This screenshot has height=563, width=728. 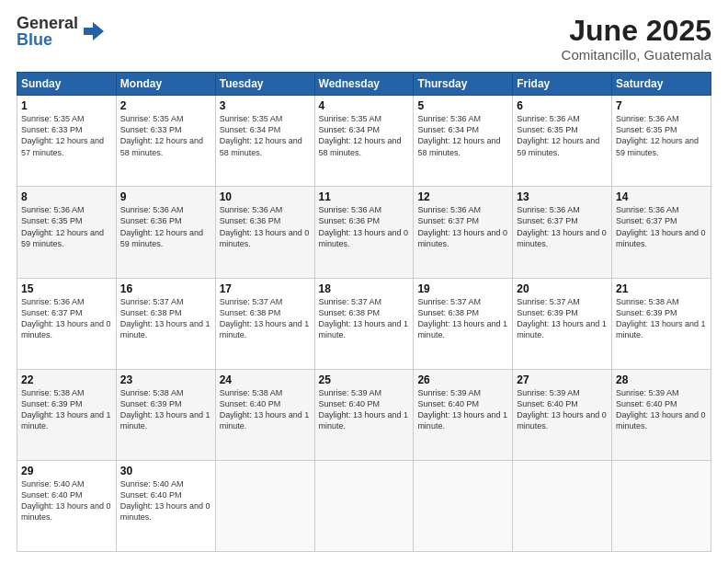 What do you see at coordinates (165, 232) in the screenshot?
I see `calendar-cell: 9Sunrise: 5:36 AMSunset: 6:36 PMDaylight…` at bounding box center [165, 232].